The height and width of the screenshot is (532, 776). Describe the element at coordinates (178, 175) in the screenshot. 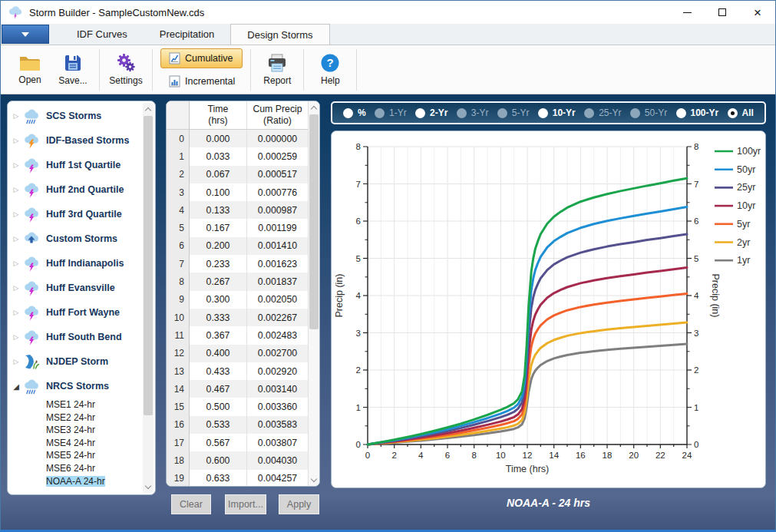

I see `row-index-cell: 2` at that location.